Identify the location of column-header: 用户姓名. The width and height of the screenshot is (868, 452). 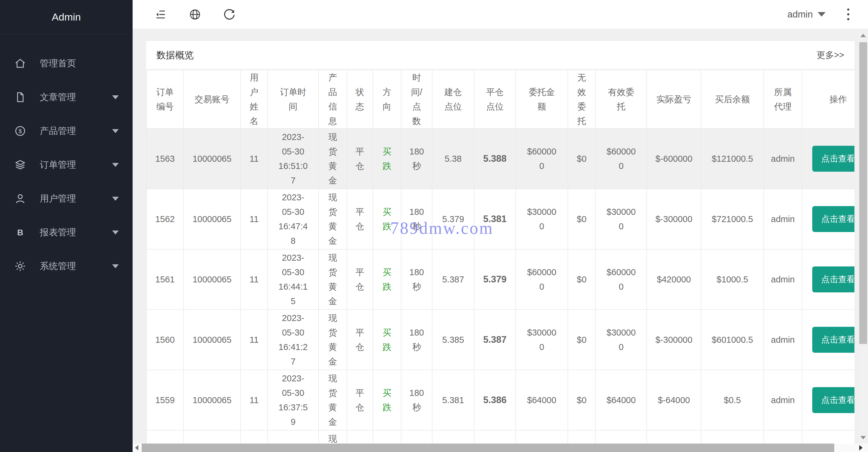
(254, 99).